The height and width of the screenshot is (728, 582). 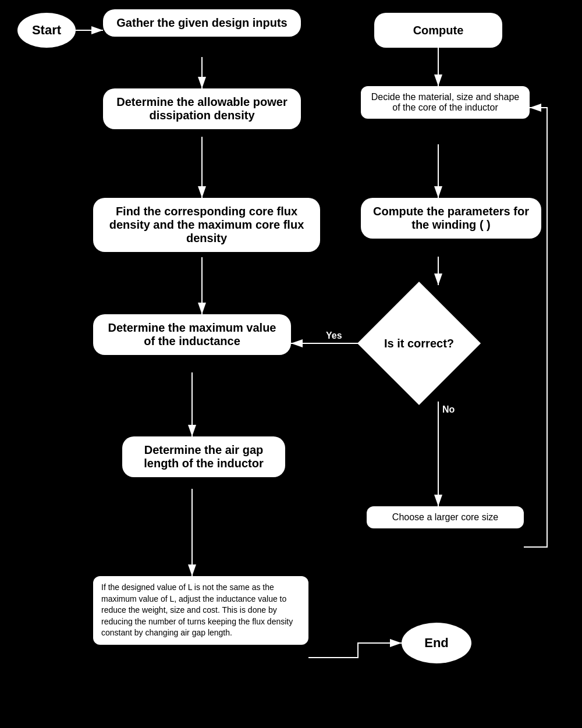 What do you see at coordinates (192, 335) in the screenshot?
I see `determine-inductance-node: Determine the maximum value of the induc…` at bounding box center [192, 335].